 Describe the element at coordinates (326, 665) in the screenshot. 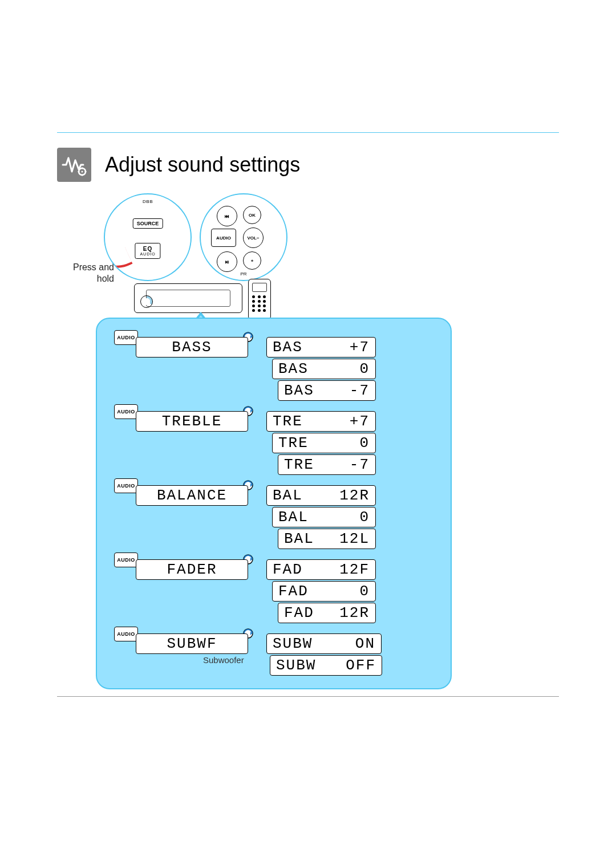

I see `value-display: SUBWOFF` at that location.